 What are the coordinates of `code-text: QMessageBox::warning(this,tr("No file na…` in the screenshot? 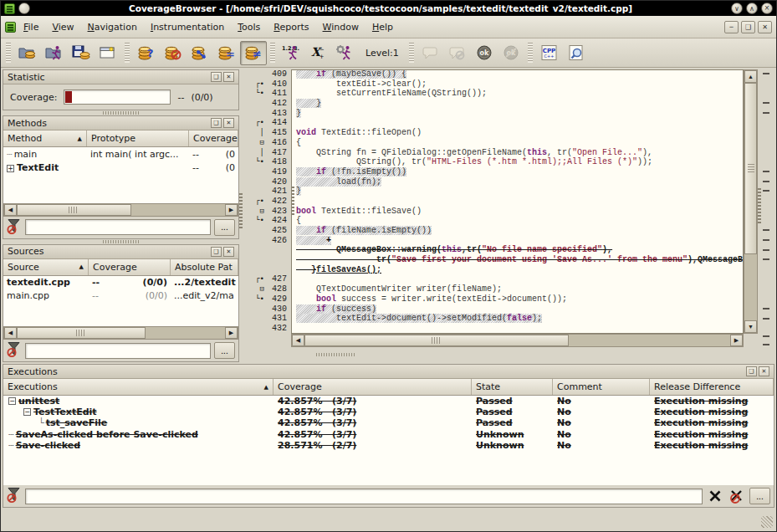 It's located at (517, 250).